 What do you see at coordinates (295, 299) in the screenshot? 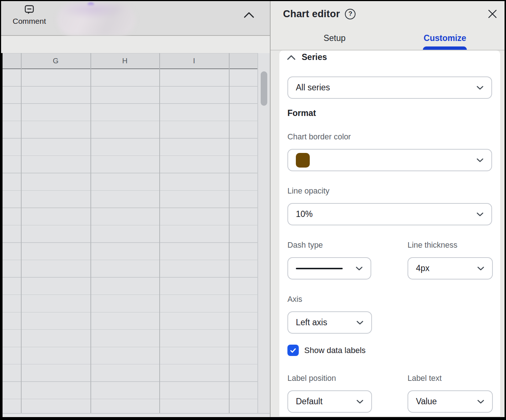
I see `axis-label: Axis` at bounding box center [295, 299].